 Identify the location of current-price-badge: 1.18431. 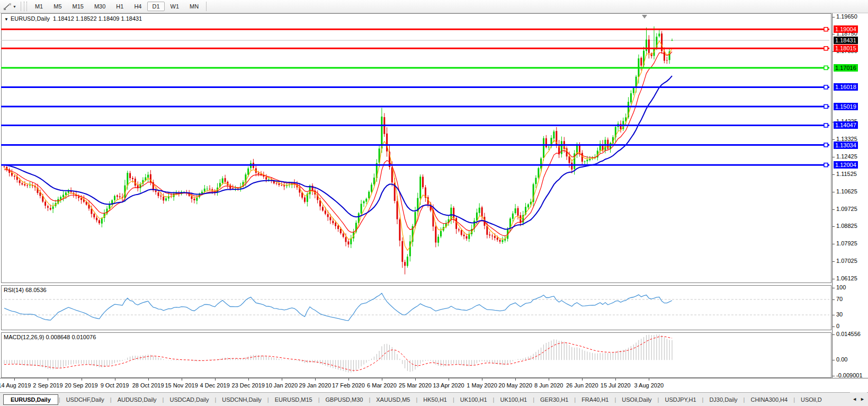
(846, 40).